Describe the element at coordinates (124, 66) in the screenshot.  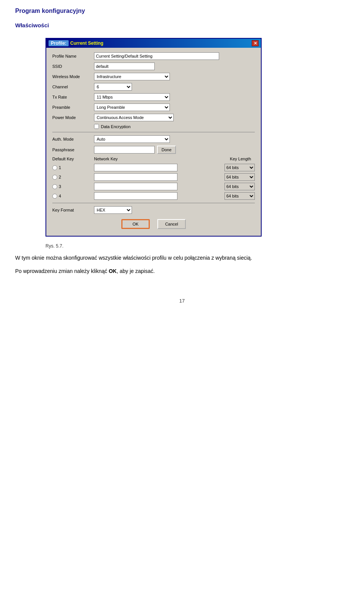
I see `ssid-input` at that location.